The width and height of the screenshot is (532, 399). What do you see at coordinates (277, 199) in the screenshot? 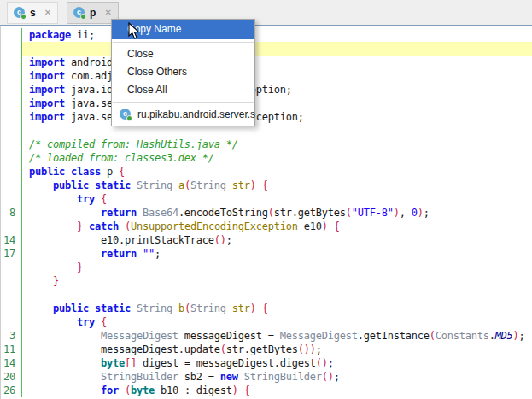
I see `code-line-text: try {` at bounding box center [277, 199].